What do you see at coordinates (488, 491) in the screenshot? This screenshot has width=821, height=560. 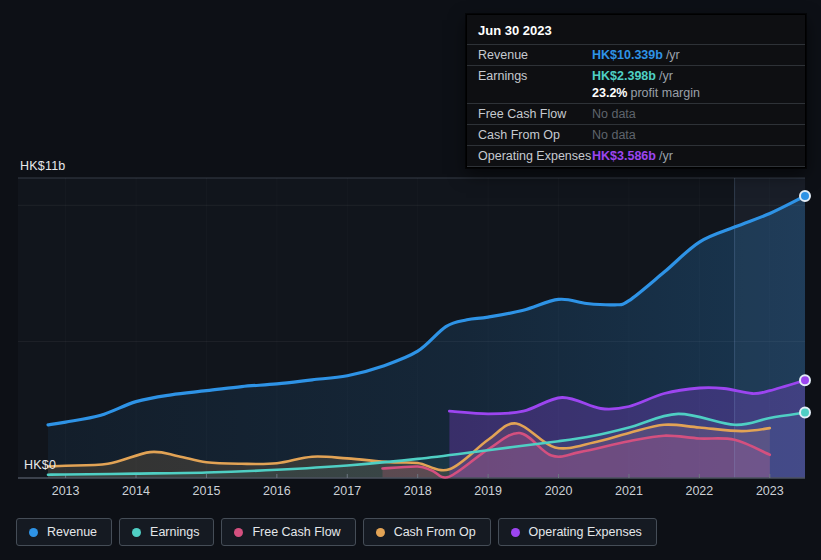 I see `x-axis-year-label: 2019` at bounding box center [488, 491].